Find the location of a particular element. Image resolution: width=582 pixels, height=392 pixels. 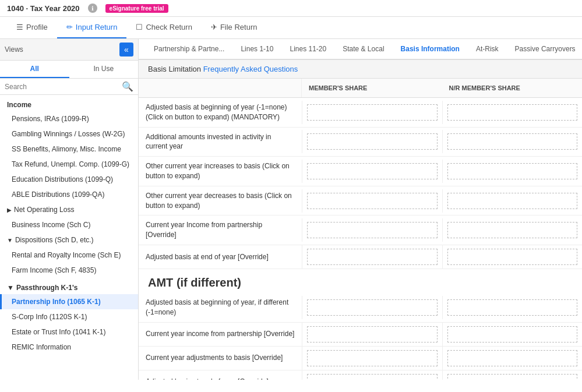

views-toggle-button: « is located at coordinates (126, 50).